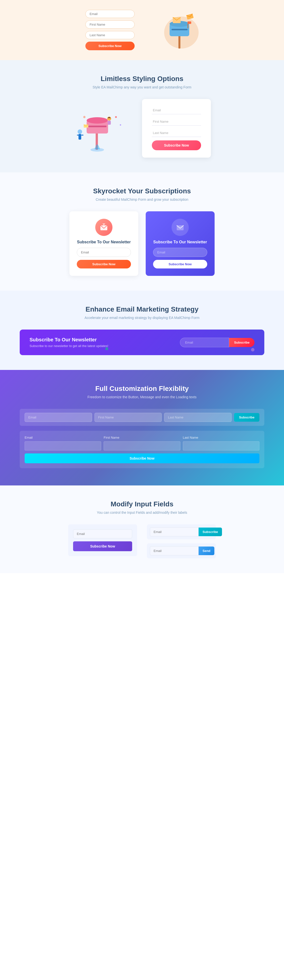 The width and height of the screenshot is (284, 980). What do you see at coordinates (176, 145) in the screenshot?
I see `limitless-subscribe-button: Subscribe Now` at bounding box center [176, 145].